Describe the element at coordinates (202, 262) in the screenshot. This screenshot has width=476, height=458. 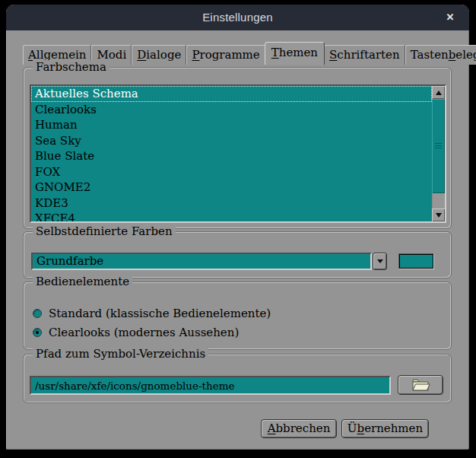
I see `color-target-dropdown: Grundfarbe` at that location.